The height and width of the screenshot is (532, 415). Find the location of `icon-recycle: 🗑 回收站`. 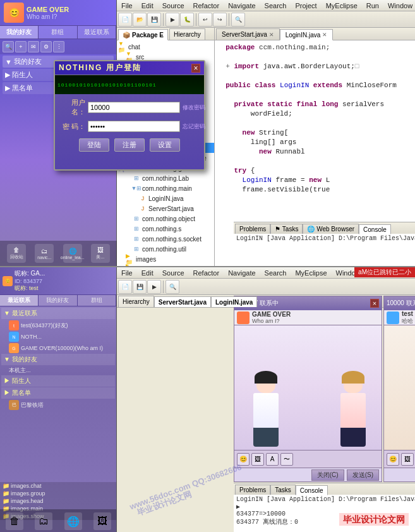

icon-recycle: 🗑 回收站 is located at coordinates (16, 253).